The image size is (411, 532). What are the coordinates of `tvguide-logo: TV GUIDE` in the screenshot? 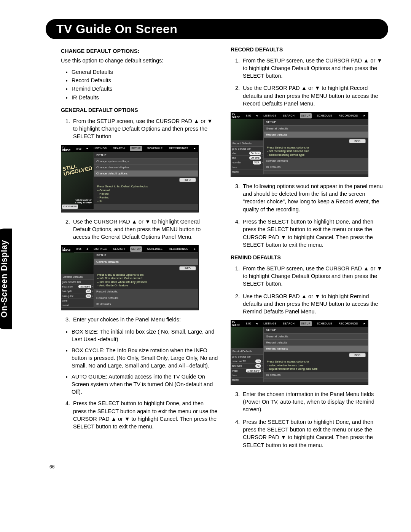 It's located at (68, 149).